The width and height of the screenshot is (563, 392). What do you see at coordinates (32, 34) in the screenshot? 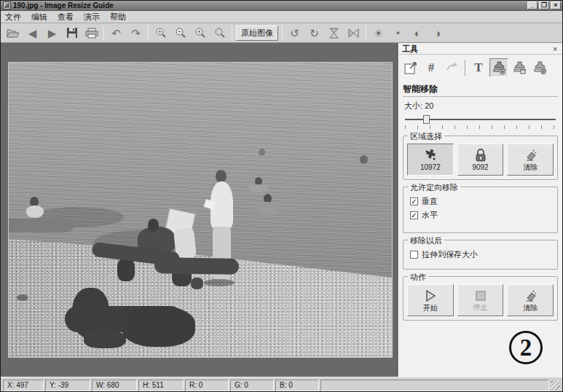
I see `back-button: ◀` at bounding box center [32, 34].